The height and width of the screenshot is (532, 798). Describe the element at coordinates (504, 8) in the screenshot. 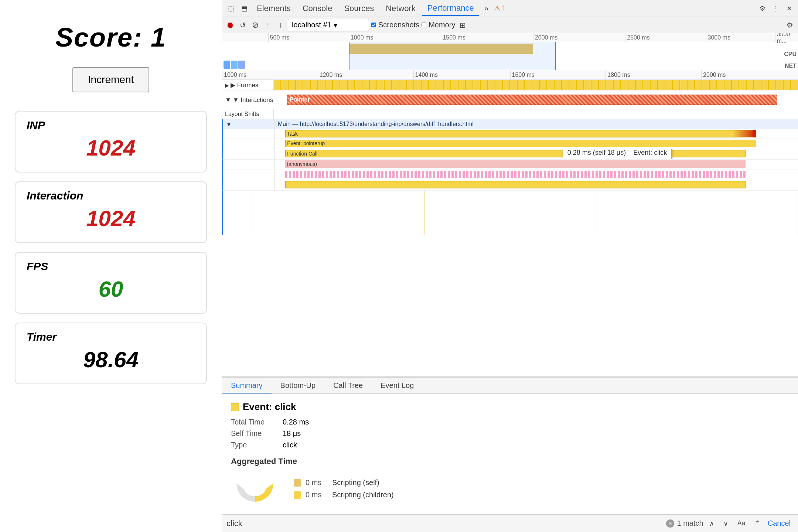

I see `warning-count: 1` at that location.